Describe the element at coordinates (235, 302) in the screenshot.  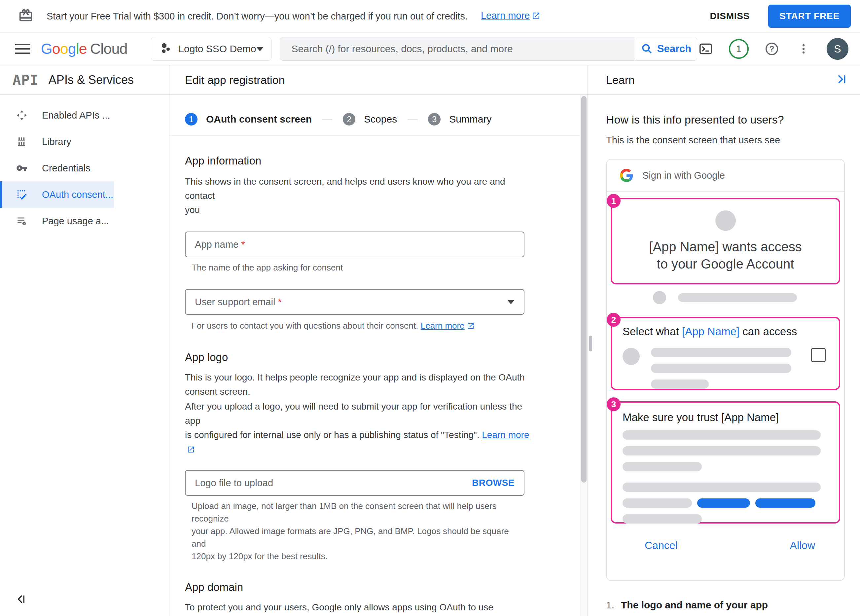
I see `email-label: User support email` at that location.